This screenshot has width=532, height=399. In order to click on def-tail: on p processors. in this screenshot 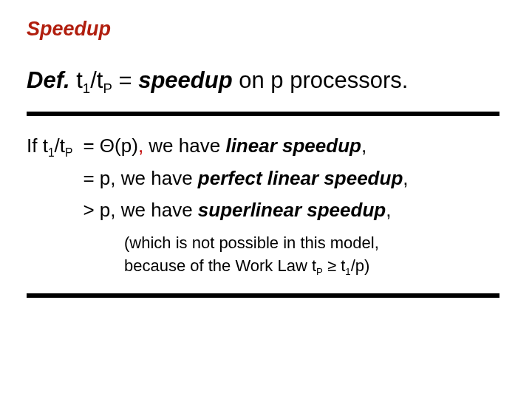, I will do `click(321, 80)`.